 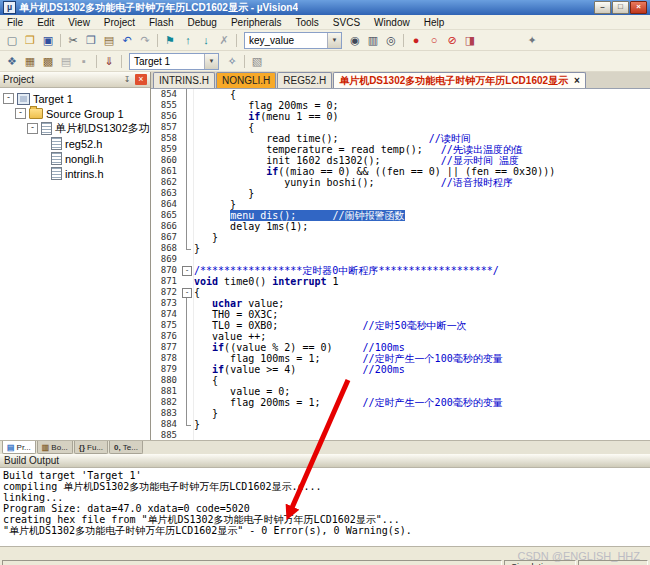 I want to click on dock-tab-bo: ▥Bo..., so click(x=55, y=448).